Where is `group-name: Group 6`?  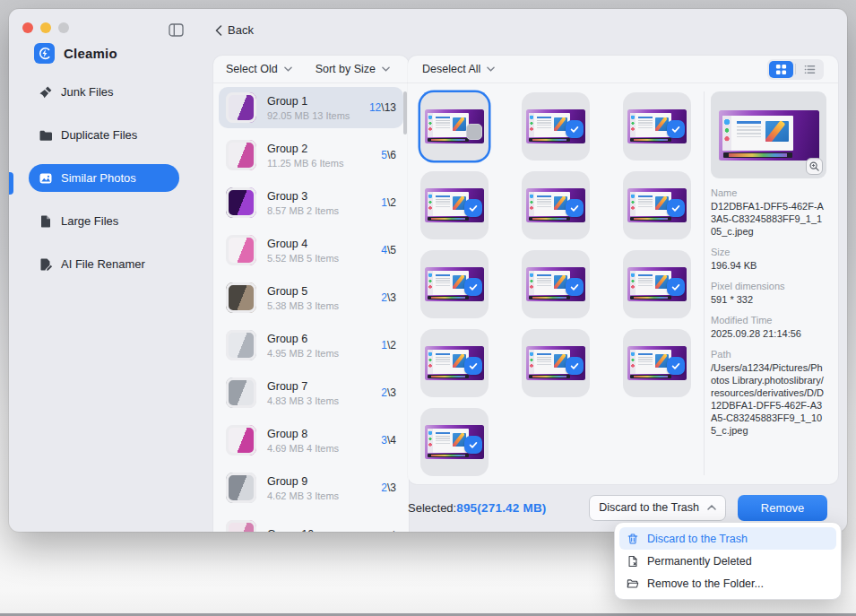 group-name: Group 6 is located at coordinates (324, 339).